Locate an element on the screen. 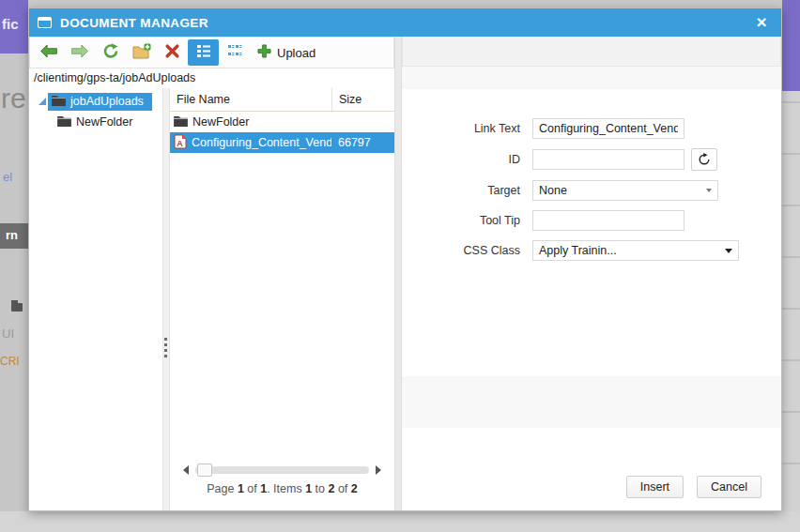 Image resolution: width=800 pixels, height=532 pixels. scroll-left-icon is located at coordinates (186, 470).